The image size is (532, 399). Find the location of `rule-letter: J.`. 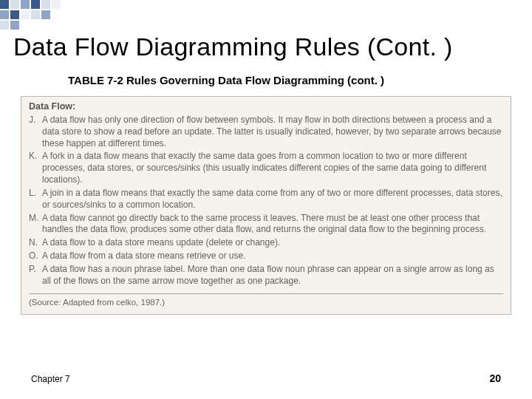

rule-letter: J. is located at coordinates (35, 132).